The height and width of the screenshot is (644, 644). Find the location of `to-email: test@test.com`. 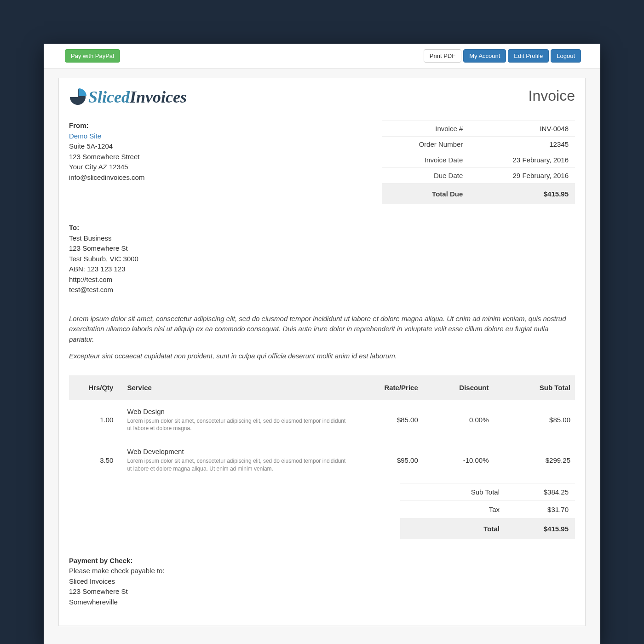

to-email: test@test.com is located at coordinates (322, 290).